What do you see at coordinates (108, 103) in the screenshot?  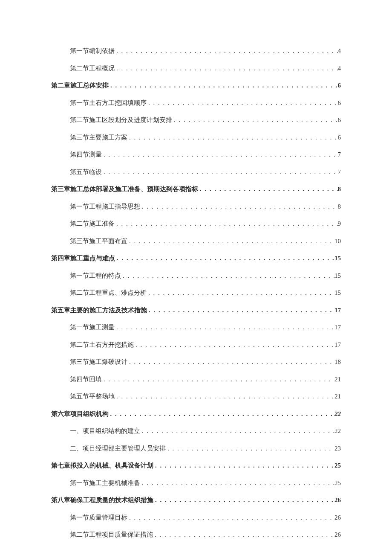 I see `toc-title: 第一节土石方工挖回填顺序` at bounding box center [108, 103].